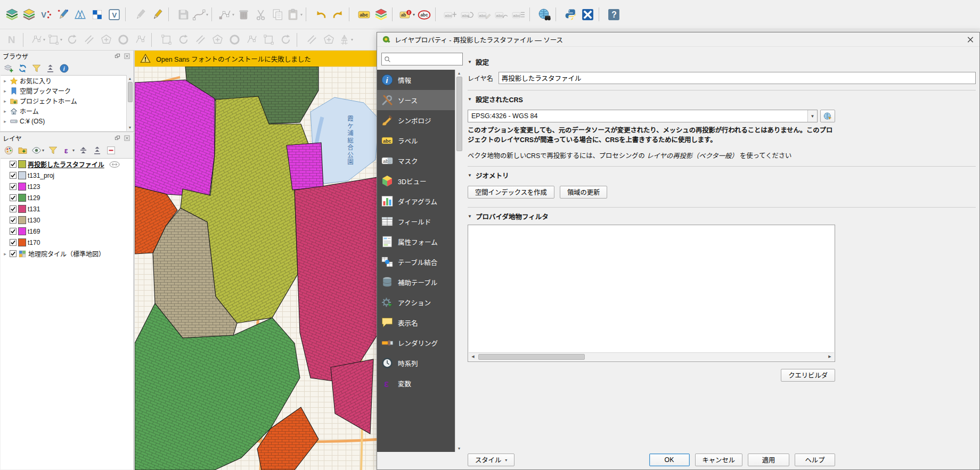  I want to click on save-current-edits-icon, so click(157, 14).